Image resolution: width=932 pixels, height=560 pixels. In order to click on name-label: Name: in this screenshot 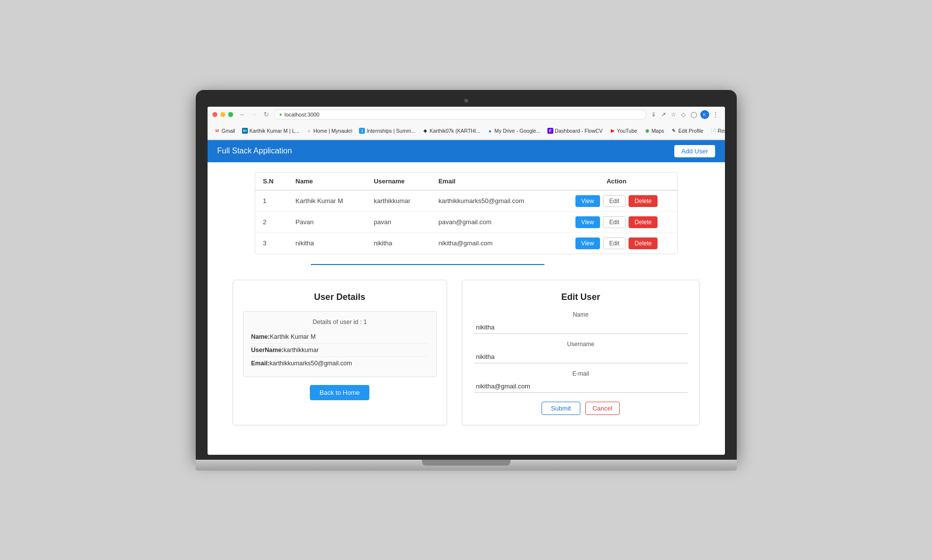, I will do `click(261, 337)`.